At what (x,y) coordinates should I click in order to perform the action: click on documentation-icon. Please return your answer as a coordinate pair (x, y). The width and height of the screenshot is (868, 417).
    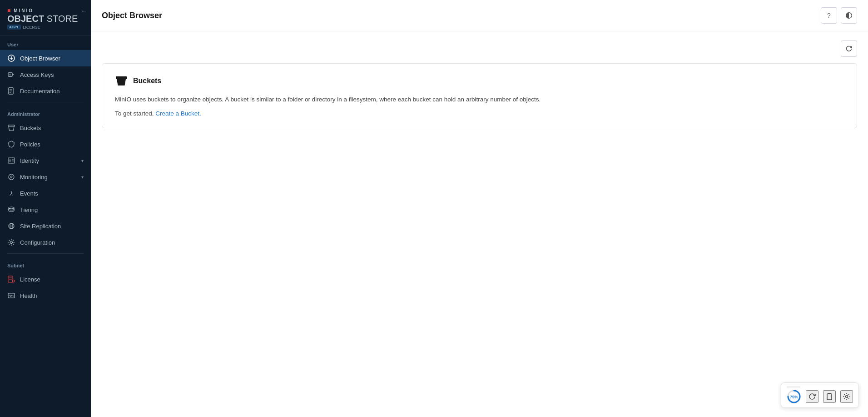
    Looking at the image, I should click on (11, 91).